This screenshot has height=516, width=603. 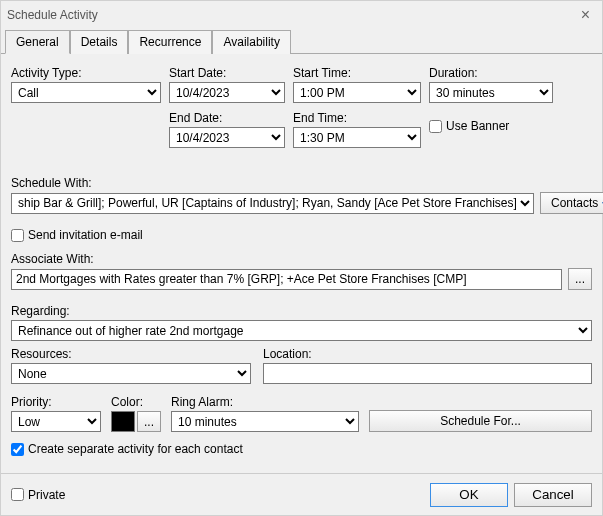 What do you see at coordinates (265, 422) in the screenshot?
I see `ring-alarm-select: 10 minutes` at bounding box center [265, 422].